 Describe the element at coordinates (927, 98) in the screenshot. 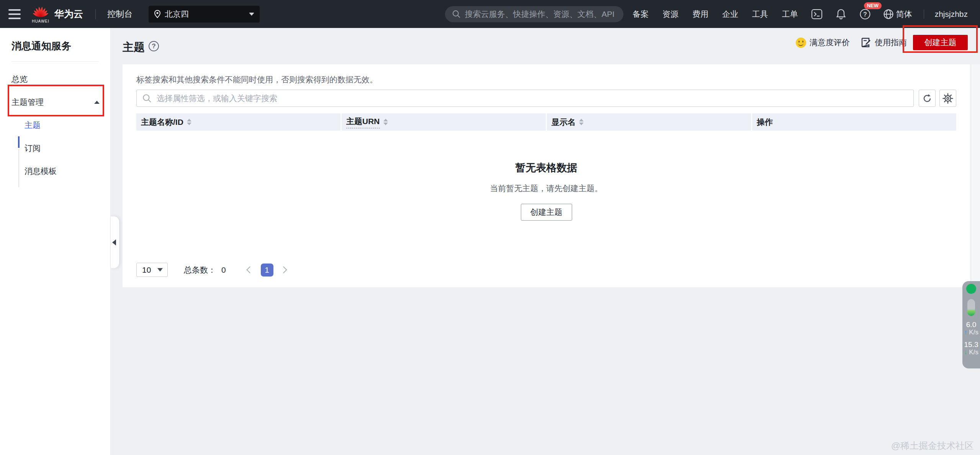

I see `refresh-button` at that location.